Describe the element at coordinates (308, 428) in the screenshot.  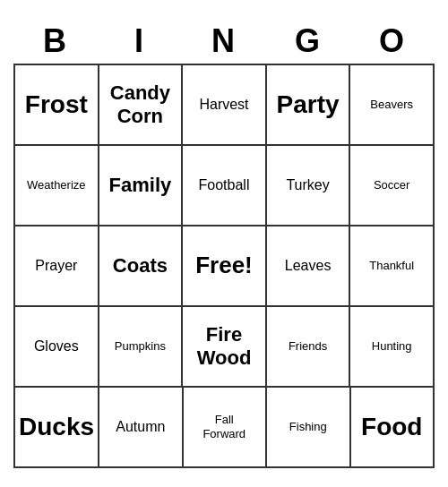
I see `bingo-cell-4-3: Fishing` at that location.